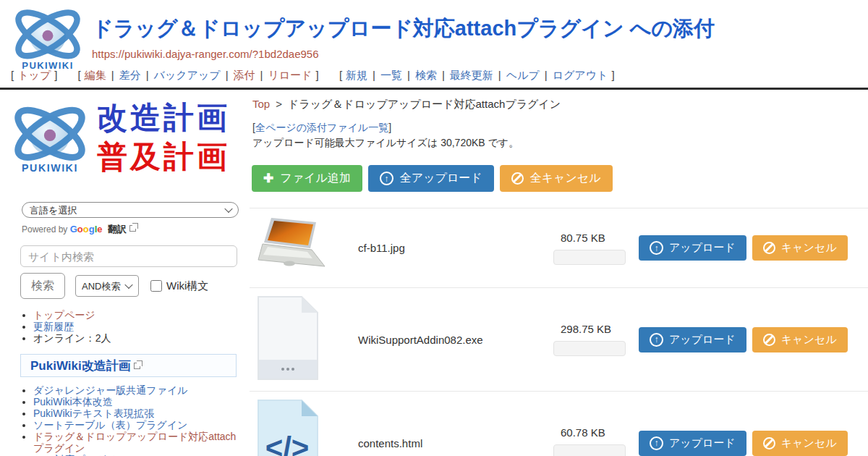 The image size is (868, 456). I want to click on search-controls: 検索 AND検索 Wiki構文, so click(114, 286).